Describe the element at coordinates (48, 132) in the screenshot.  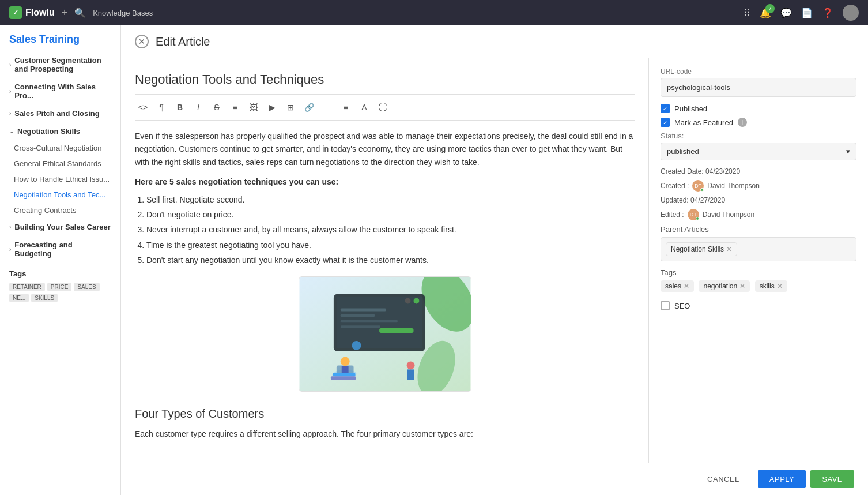
I see `sidebar-item-label: Negotiation Skills` at that location.